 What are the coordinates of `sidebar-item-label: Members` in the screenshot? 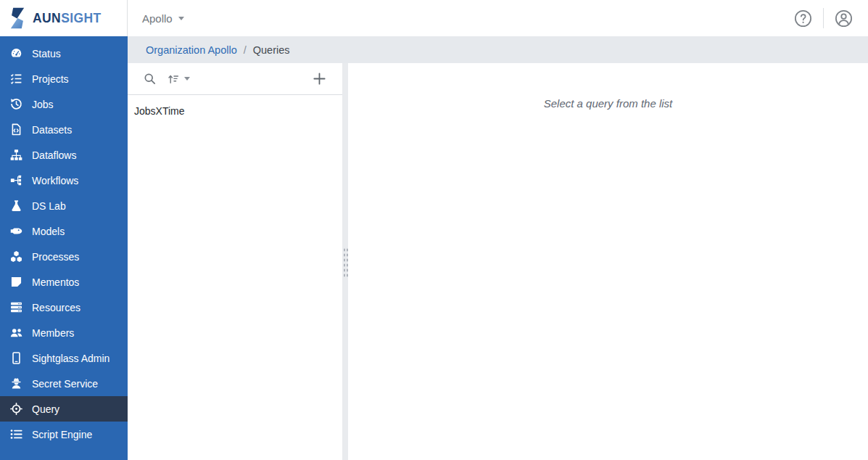 It's located at (53, 333).